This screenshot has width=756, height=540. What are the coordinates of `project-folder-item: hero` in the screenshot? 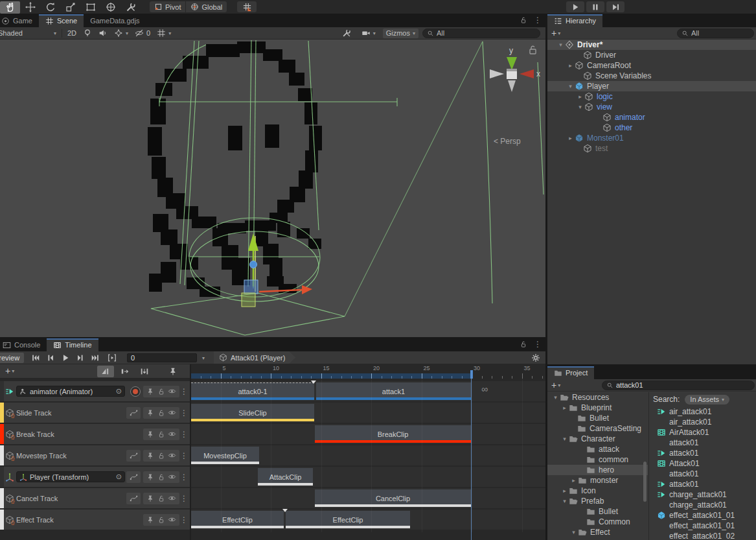 It's located at (597, 470).